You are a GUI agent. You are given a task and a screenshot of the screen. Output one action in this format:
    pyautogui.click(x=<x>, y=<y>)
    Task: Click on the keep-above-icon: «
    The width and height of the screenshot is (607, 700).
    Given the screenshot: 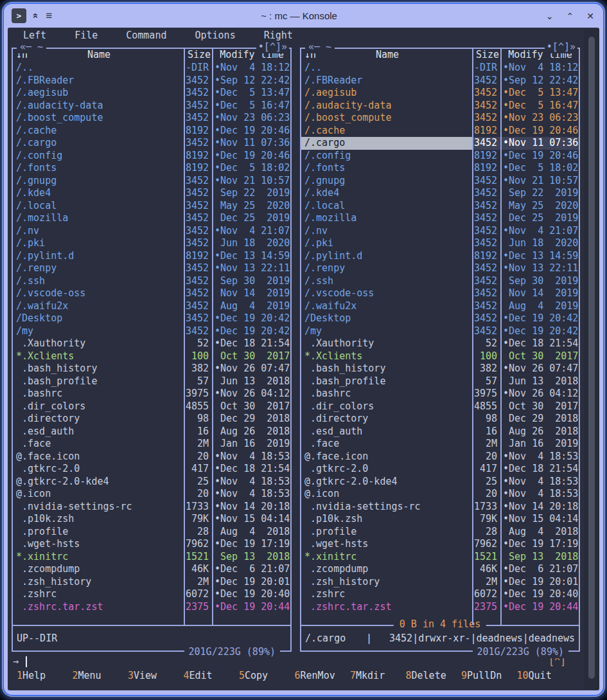 What is the action you would take?
    pyautogui.click(x=36, y=15)
    